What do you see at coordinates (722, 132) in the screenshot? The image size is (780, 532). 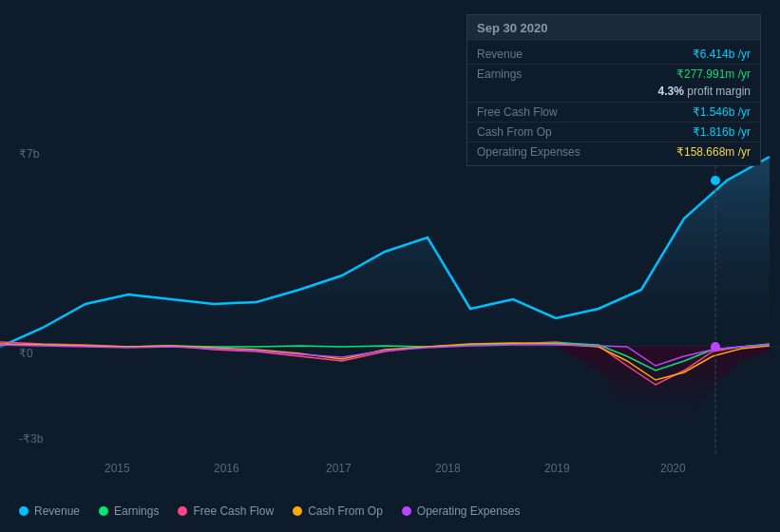 I see `cashfromop-value: ₹1.816b /yr` at bounding box center [722, 132].